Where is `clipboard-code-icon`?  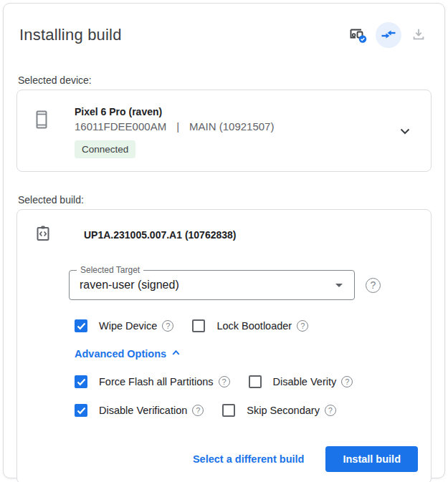
clipboard-code-icon is located at coordinates (43, 235).